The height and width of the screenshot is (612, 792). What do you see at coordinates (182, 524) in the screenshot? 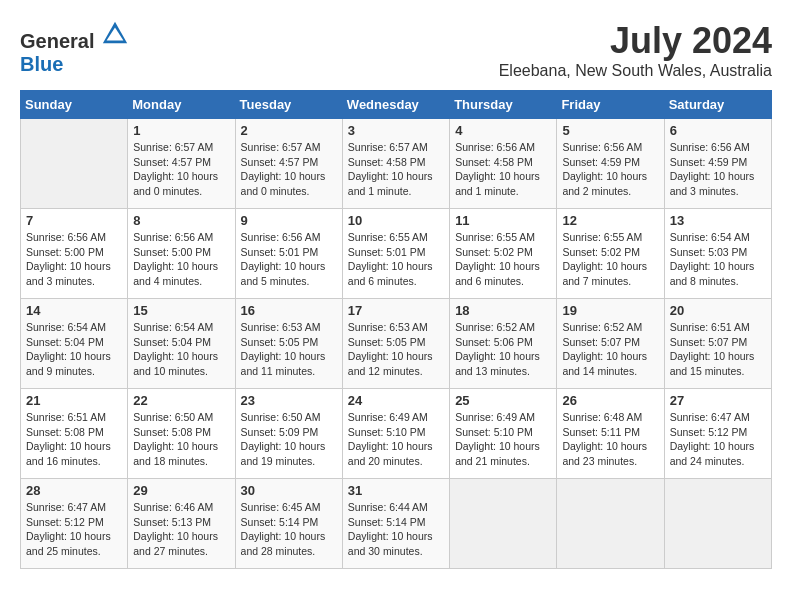
I see `calendar-cell: 29Sunrise: 6:46 AM Sunset: 5:13 PM Dayli…` at bounding box center [182, 524].